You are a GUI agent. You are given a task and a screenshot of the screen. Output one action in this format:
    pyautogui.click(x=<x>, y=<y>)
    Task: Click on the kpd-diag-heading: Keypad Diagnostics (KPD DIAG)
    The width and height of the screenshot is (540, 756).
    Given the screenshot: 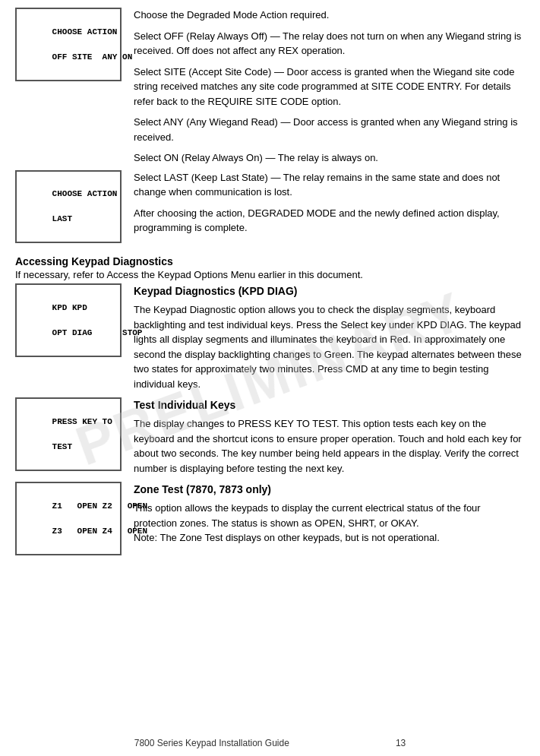 What is the action you would take?
    pyautogui.click(x=330, y=292)
    